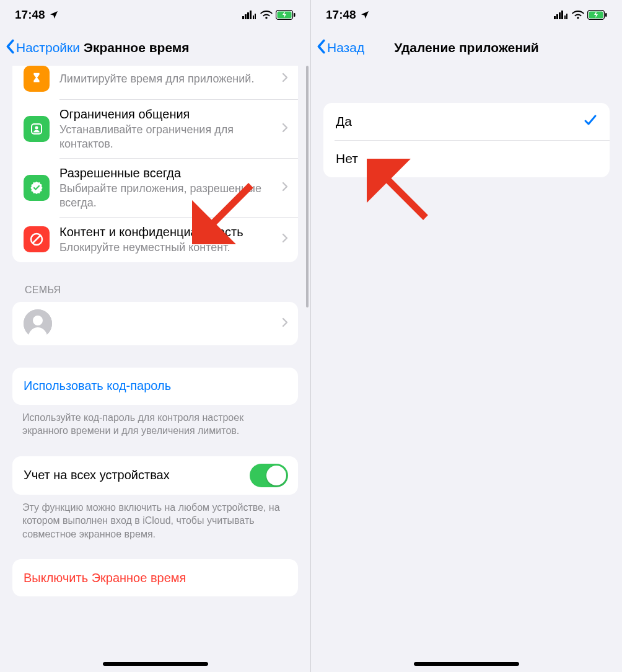  What do you see at coordinates (167, 136) in the screenshot?
I see `row-sub: Устанавливайте ограничения для контактов…` at bounding box center [167, 136].